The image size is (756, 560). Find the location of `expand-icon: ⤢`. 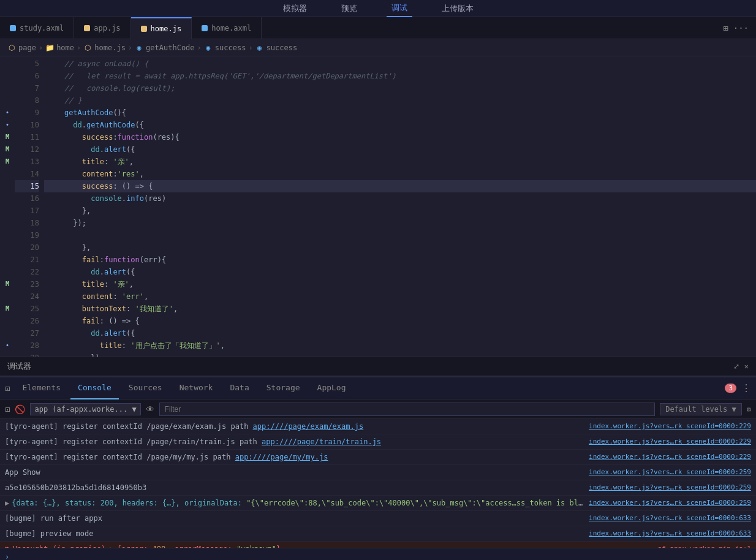

expand-icon: ⤢ is located at coordinates (736, 366).